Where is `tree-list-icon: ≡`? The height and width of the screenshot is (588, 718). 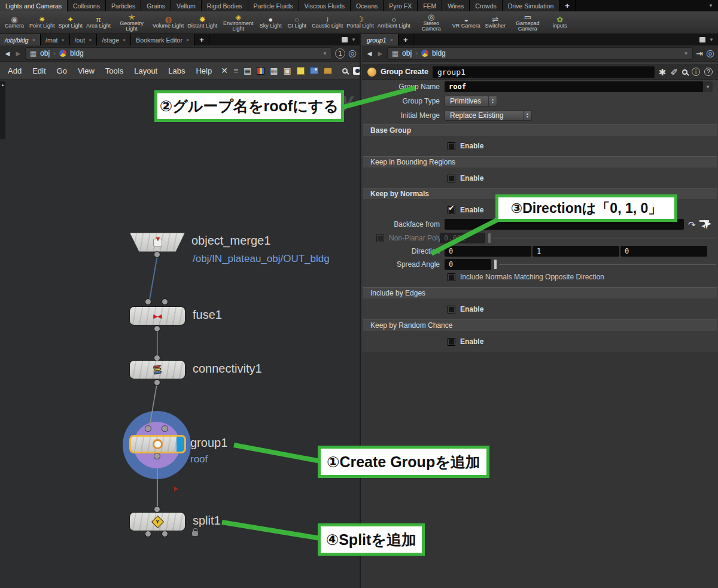
tree-list-icon: ≡ is located at coordinates (236, 71).